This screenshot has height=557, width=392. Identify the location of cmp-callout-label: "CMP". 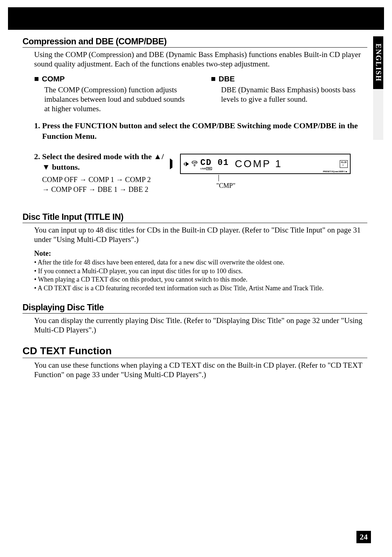
(292, 186).